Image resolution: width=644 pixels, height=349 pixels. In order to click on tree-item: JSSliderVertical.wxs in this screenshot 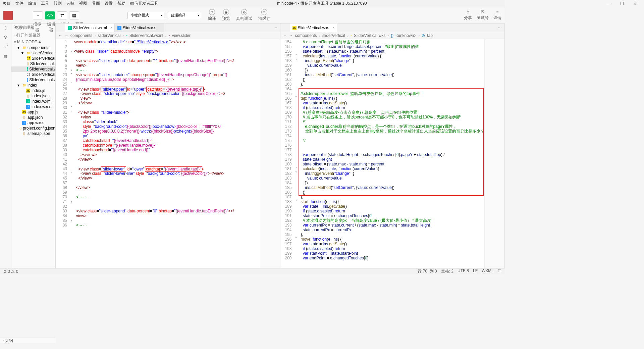, I will do `click(34, 74)`.